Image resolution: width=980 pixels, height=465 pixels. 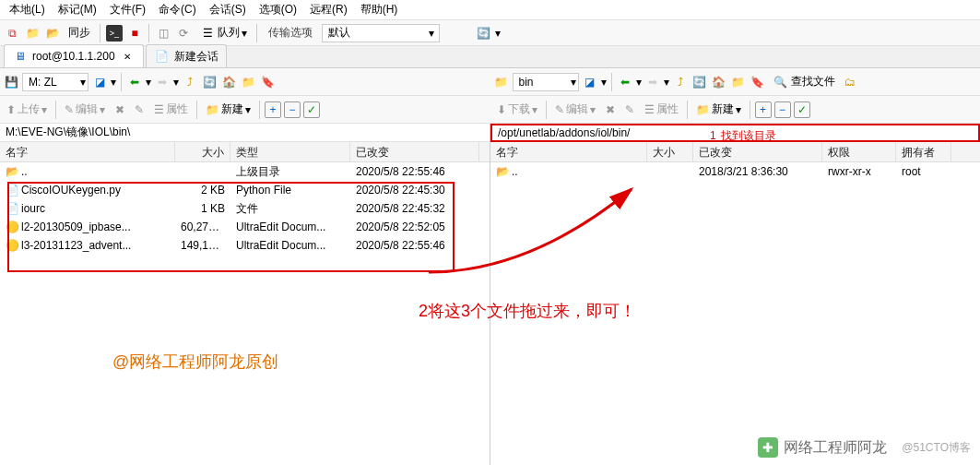 I want to click on right-actions: ⬇下载 ▾ ✎编辑 ▾ ✖ ✎ ☰属性 📁新建 ▾ + − ✓, so click(x=736, y=110).